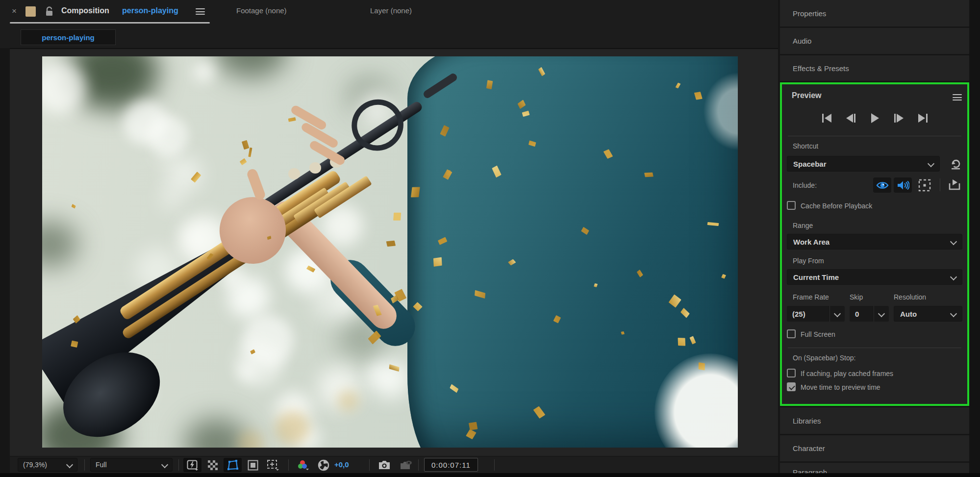 The image size is (980, 477). Describe the element at coordinates (48, 465) in the screenshot. I see `magnification-dropdown: (79,3%)` at that location.